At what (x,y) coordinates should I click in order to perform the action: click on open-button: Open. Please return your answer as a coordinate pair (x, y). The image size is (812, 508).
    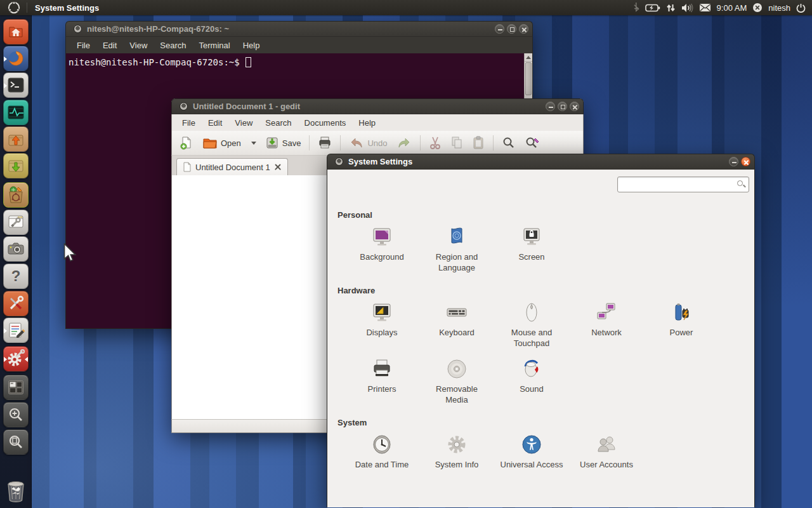
    Looking at the image, I should click on (222, 143).